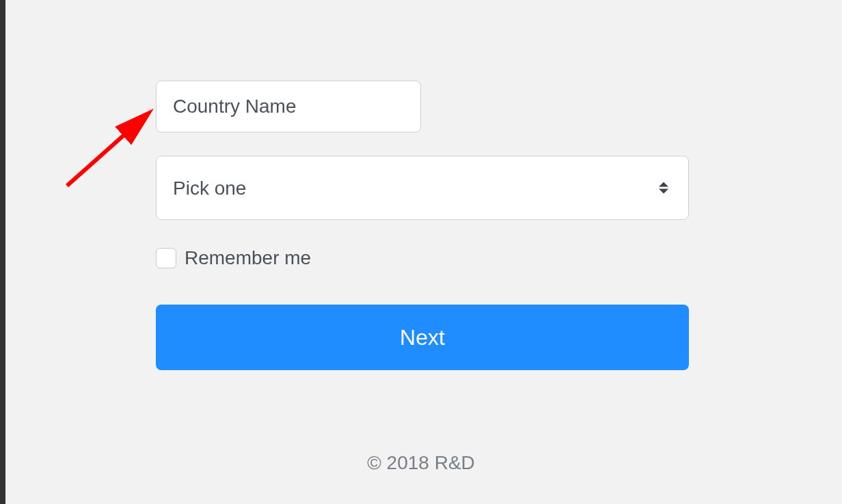 This screenshot has height=504, width=842. What do you see at coordinates (247, 258) in the screenshot?
I see `remember-me-label: Remember me` at bounding box center [247, 258].